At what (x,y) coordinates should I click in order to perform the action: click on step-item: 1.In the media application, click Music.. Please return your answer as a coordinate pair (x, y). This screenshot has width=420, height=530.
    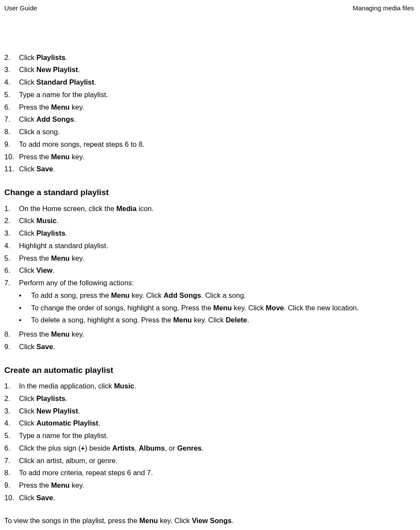
    Looking at the image, I should click on (209, 386).